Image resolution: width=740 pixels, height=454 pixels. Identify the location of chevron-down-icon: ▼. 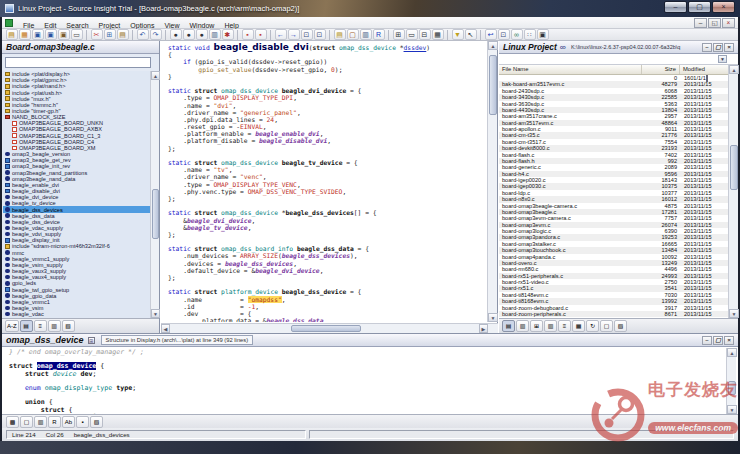
(722, 59).